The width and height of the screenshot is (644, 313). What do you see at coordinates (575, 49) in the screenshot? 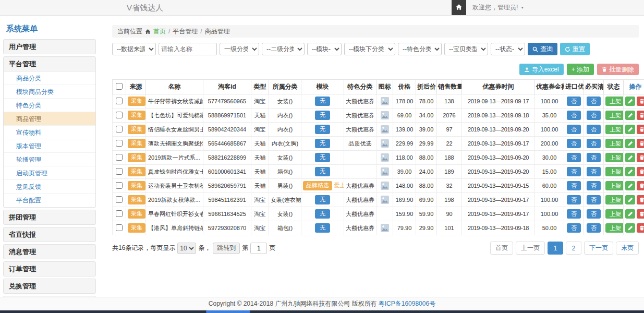
I see `reset-button: 重置` at bounding box center [575, 49].